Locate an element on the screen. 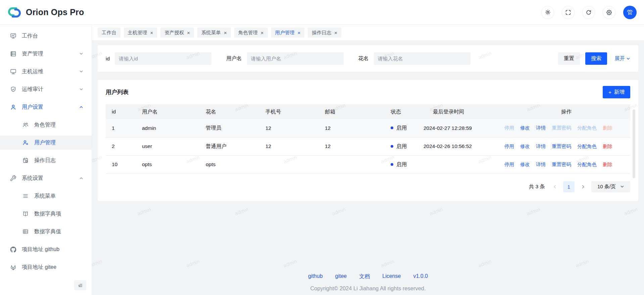  tab-asset-auth: 资产授权 × is located at coordinates (177, 33).